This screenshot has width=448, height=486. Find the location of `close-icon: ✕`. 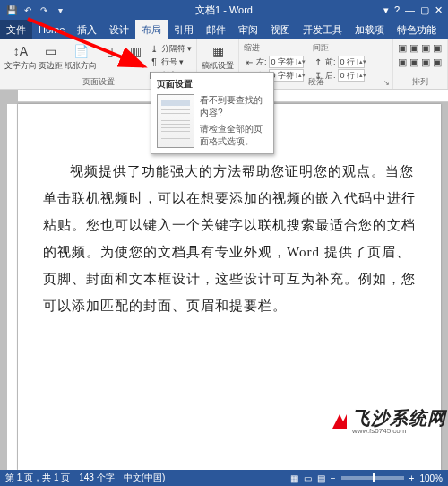

close-icon: ✕ is located at coordinates (439, 11).